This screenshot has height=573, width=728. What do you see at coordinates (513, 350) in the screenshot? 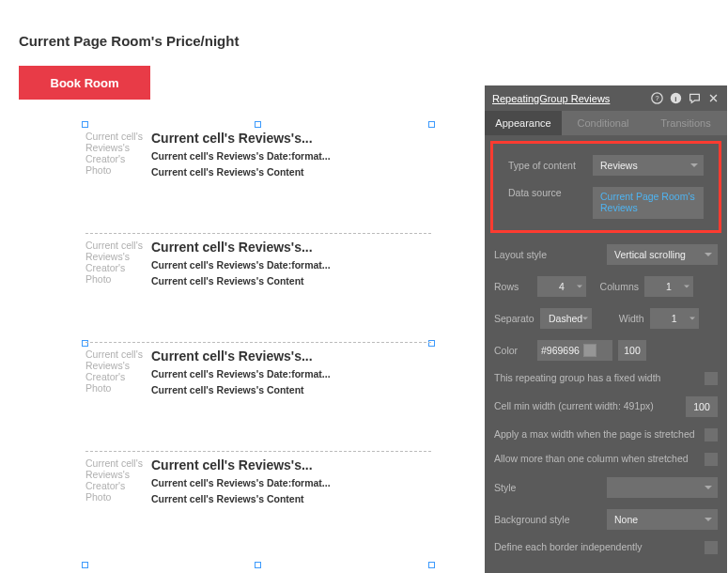
I see `color-label: Color` at bounding box center [513, 350].